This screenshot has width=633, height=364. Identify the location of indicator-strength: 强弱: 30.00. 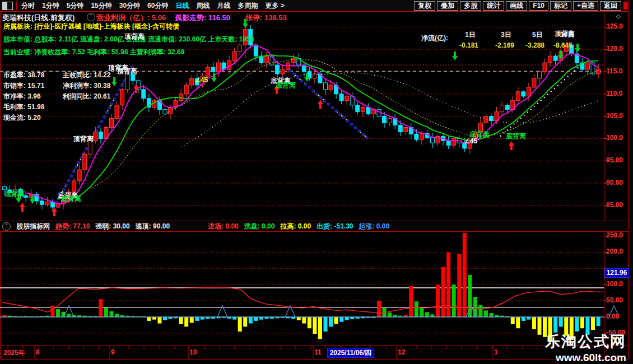
(112, 226).